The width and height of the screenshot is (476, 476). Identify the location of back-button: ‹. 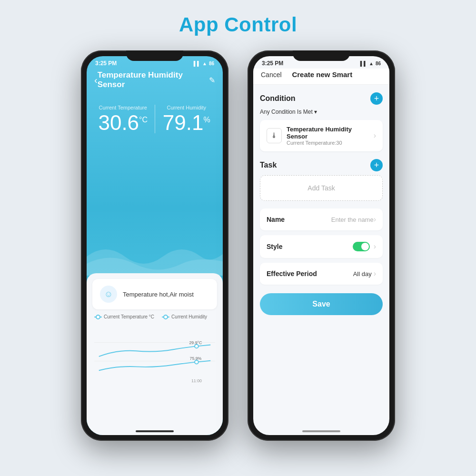
(96, 80).